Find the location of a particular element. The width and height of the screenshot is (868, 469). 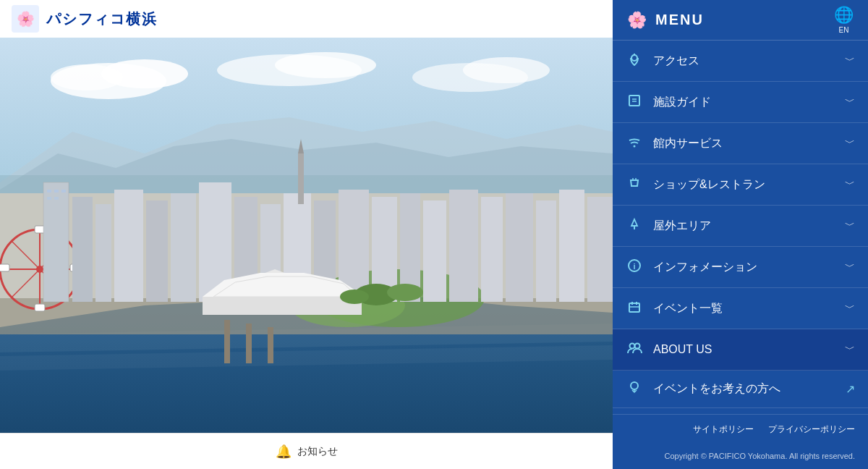

logo-text: パシフィコ横浜 is located at coordinates (102, 19).